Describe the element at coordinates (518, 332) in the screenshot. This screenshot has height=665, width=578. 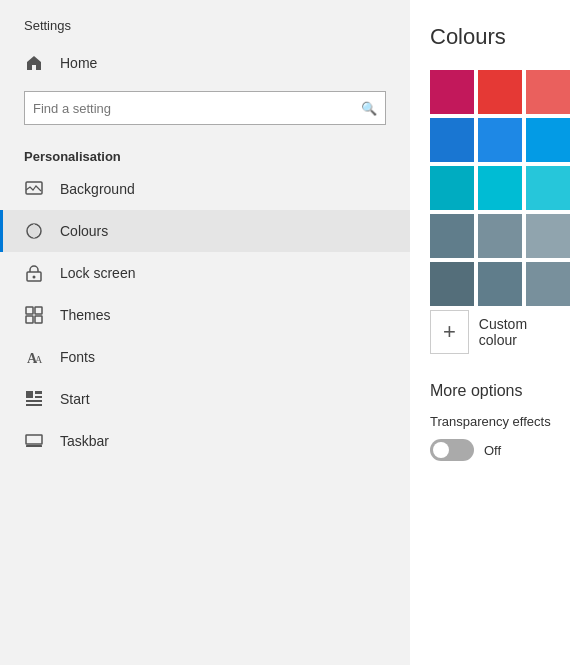
I see `custom-color-label: Custom colour` at that location.